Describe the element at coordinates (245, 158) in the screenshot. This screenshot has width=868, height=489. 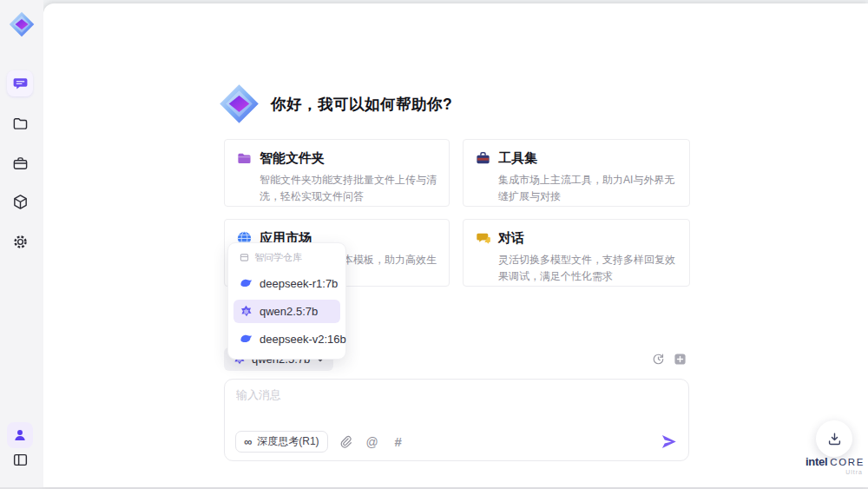
I see `folder-purple-icon` at that location.